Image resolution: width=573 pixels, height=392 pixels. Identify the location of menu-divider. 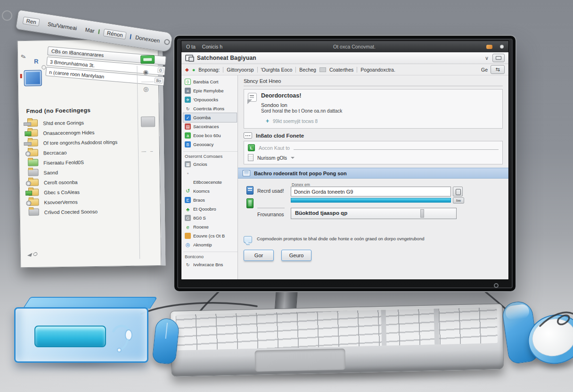
(296, 70).